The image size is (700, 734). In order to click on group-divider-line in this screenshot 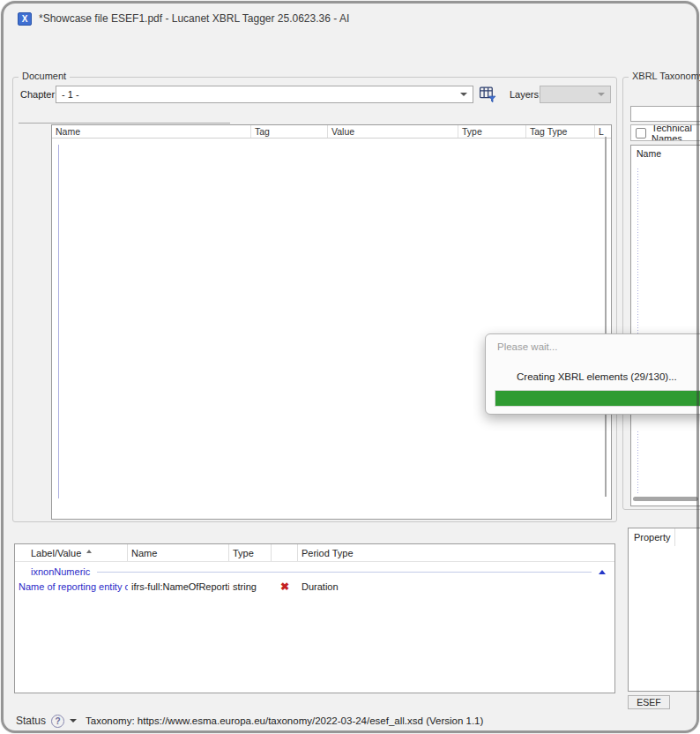, I will do `click(344, 572)`.